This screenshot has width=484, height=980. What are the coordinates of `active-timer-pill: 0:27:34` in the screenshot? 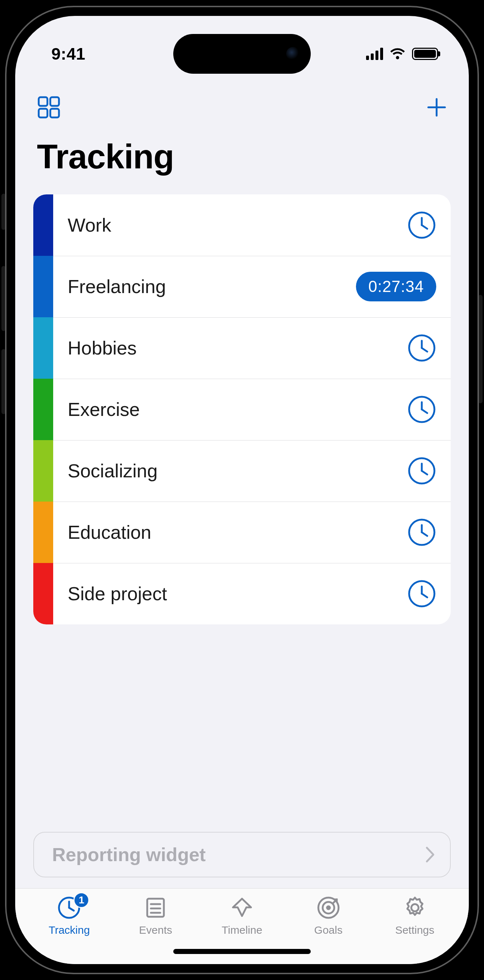 It's located at (396, 286).